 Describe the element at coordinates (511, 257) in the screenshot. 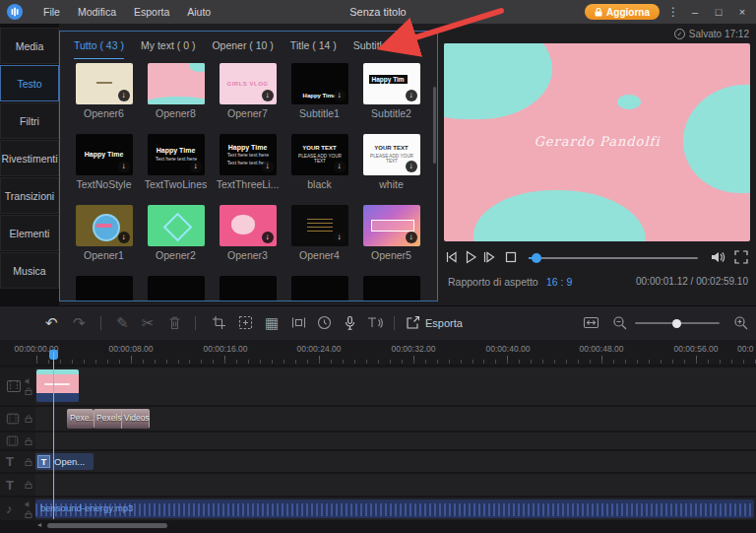

I see `stop-button` at that location.